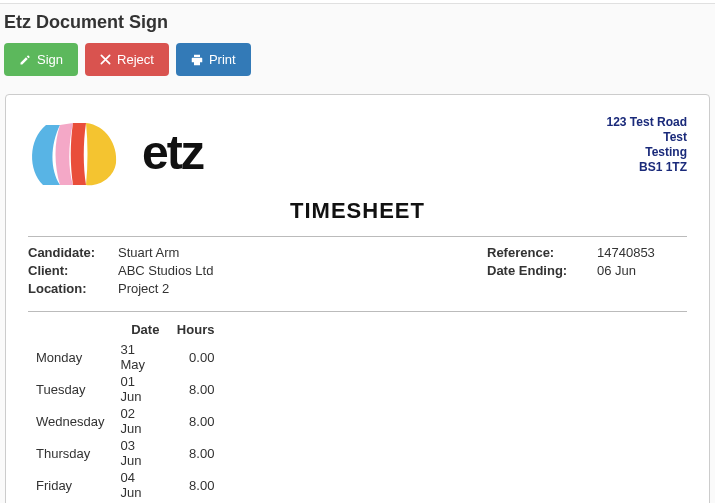 This screenshot has width=715, height=503. Describe the element at coordinates (194, 330) in the screenshot. I see `hours-header-hours: Hours` at that location.